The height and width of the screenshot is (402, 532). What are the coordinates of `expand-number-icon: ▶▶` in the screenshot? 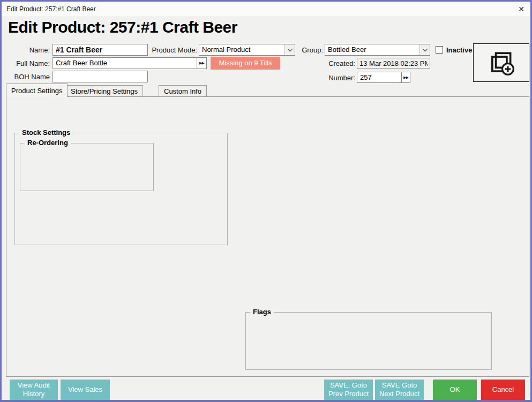 It's located at (406, 77).